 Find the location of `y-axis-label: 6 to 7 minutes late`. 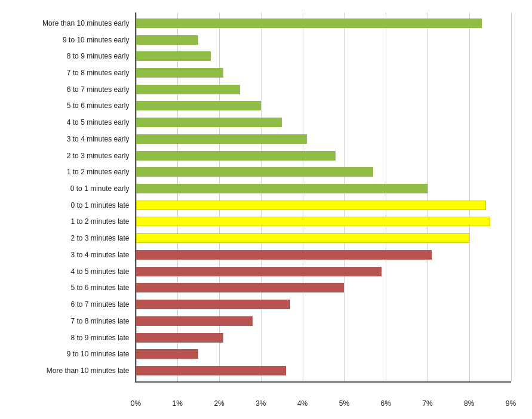

y-axis-label: 6 to 7 minutes late is located at coordinates (72, 304).